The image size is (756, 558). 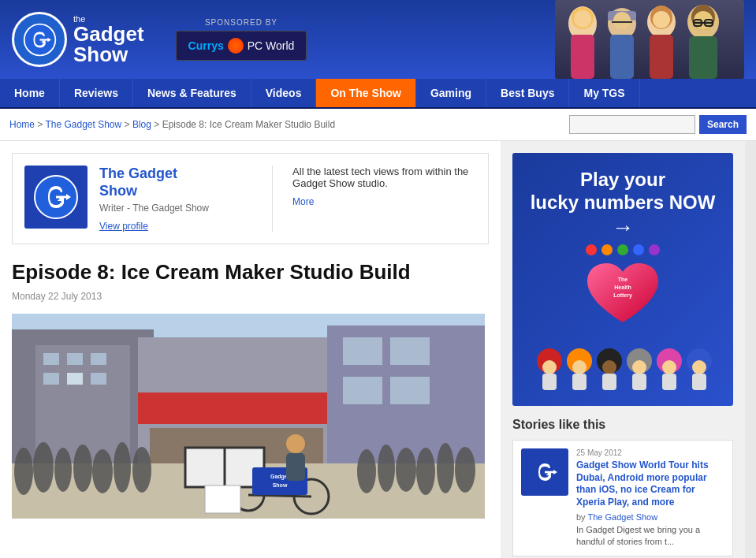 What do you see at coordinates (39, 39) in the screenshot?
I see `logo-g-icon` at bounding box center [39, 39].